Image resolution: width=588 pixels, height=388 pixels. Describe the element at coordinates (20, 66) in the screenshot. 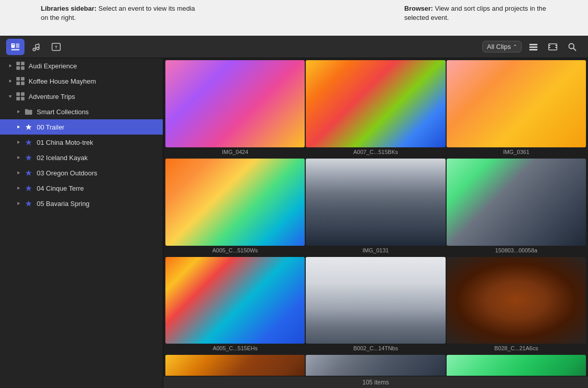

I see `grid-icon-audi` at that location.